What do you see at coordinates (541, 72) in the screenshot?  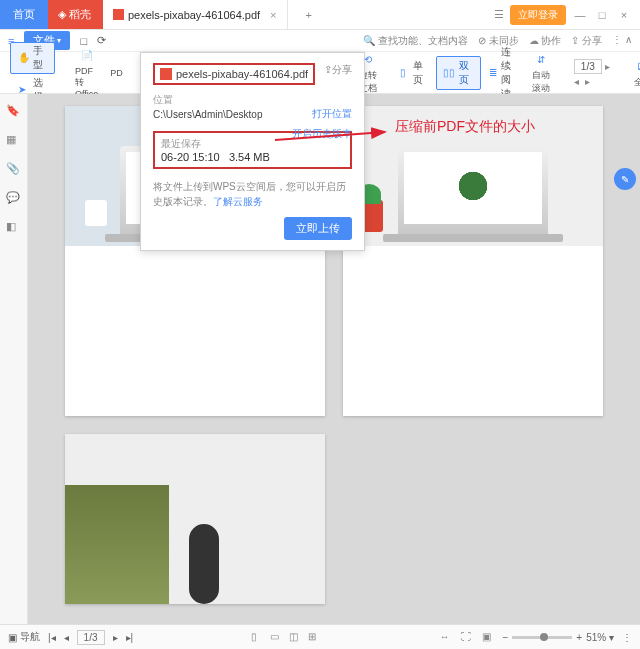 I see `tool-autoscroll: ⇵自动滚动` at bounding box center [541, 72].